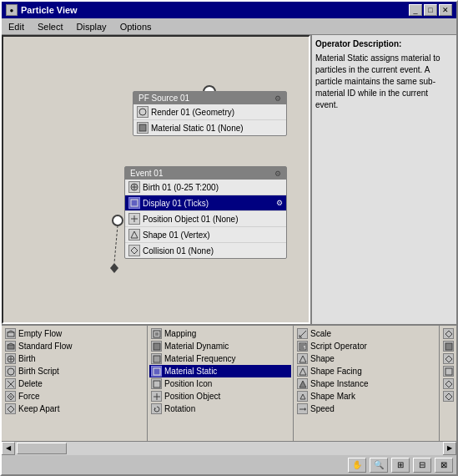 This screenshot has height=476, width=458. Describe the element at coordinates (180, 409) in the screenshot. I see `op-rotation-label: Rotation` at that location.